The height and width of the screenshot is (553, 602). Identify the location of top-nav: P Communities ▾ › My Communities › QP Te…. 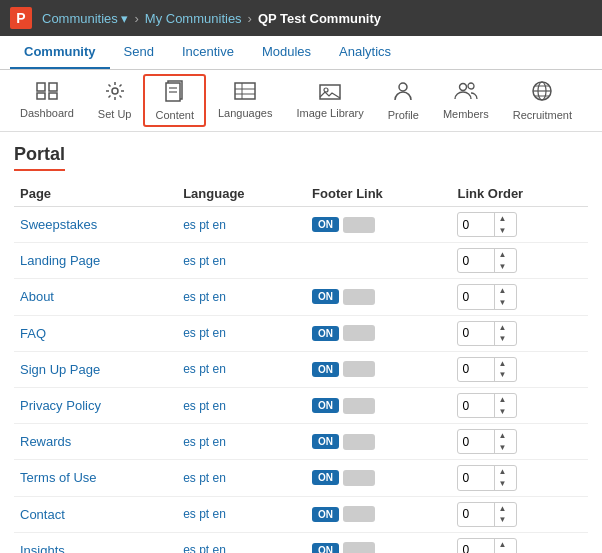
(301, 18).